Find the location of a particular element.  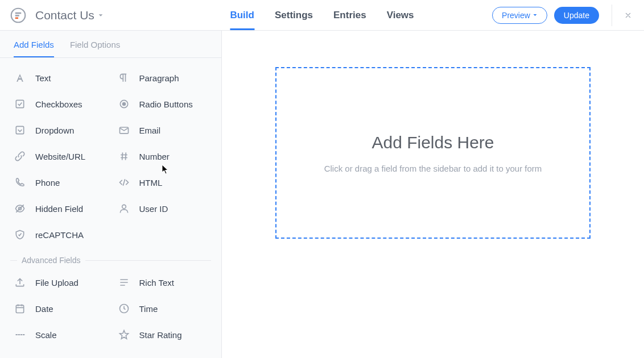

field-label: Checkboxes is located at coordinates (59, 105).